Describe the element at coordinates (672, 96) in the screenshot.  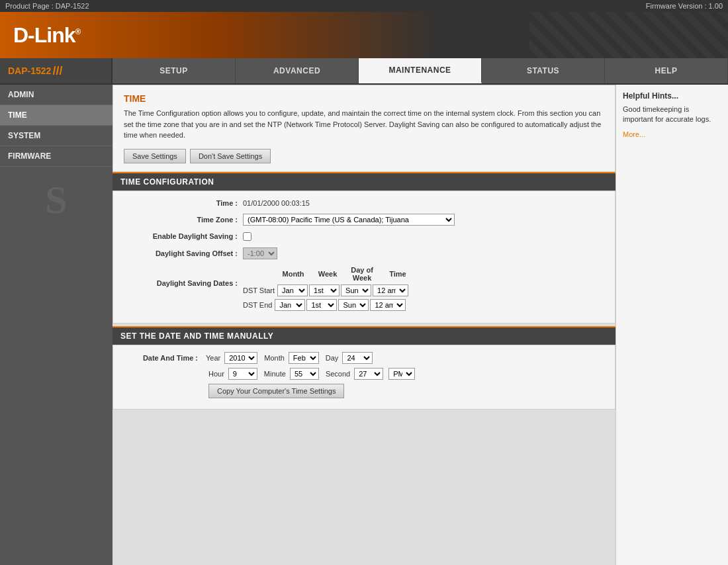
I see `hints-title: Helpful Hints...` at that location.